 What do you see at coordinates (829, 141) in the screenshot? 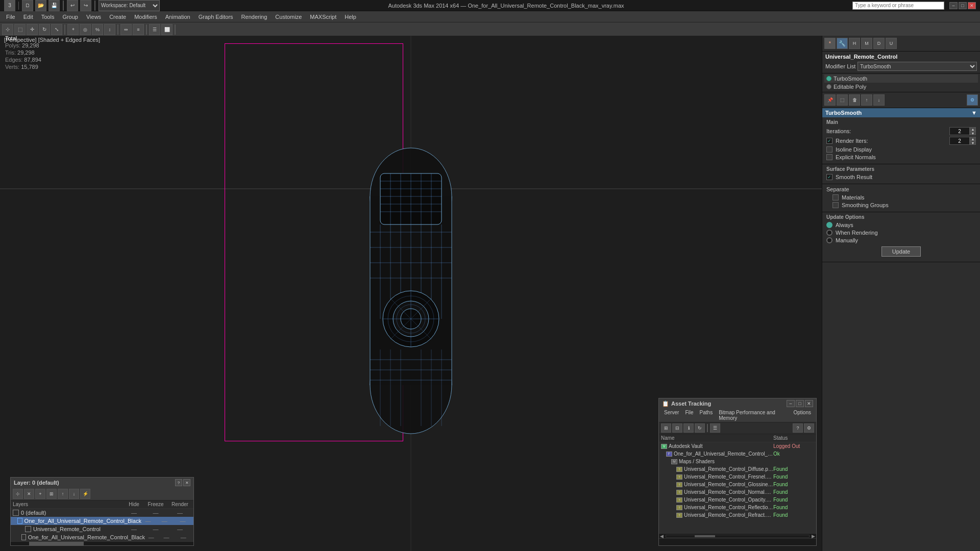
I see `ts-renderiters-checkbox: ✓` at bounding box center [829, 141].